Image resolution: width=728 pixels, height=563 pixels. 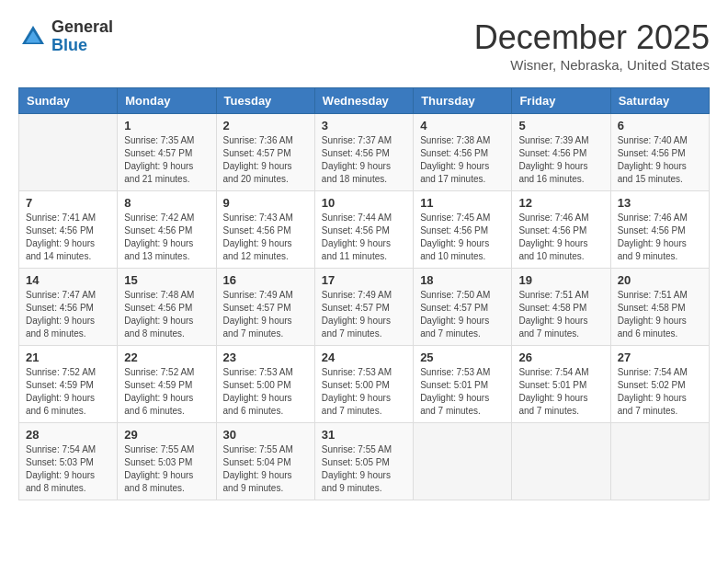 What do you see at coordinates (68, 202) in the screenshot?
I see `day-number: 7` at bounding box center [68, 202].